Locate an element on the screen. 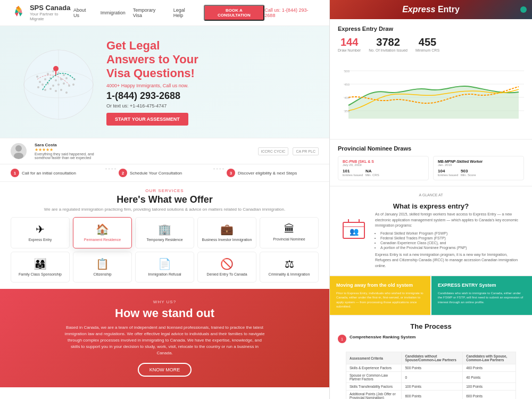 Image resolution: width=532 pixels, height=399 pixels. svg-text: 500 is located at coordinates (347, 71).